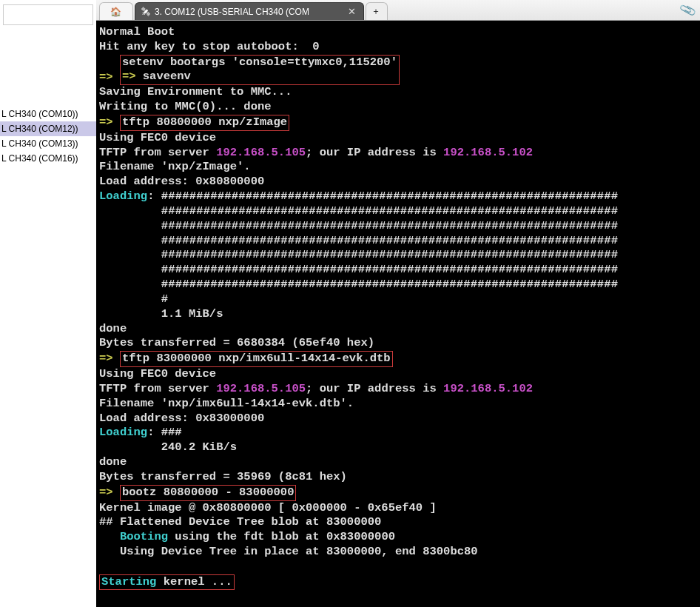 The width and height of the screenshot is (700, 607). Describe the element at coordinates (249, 11) in the screenshot. I see `tab-com12-session: 🛰 3. COM12 (USB-SERIAL CH340 (COM ✕` at that location.